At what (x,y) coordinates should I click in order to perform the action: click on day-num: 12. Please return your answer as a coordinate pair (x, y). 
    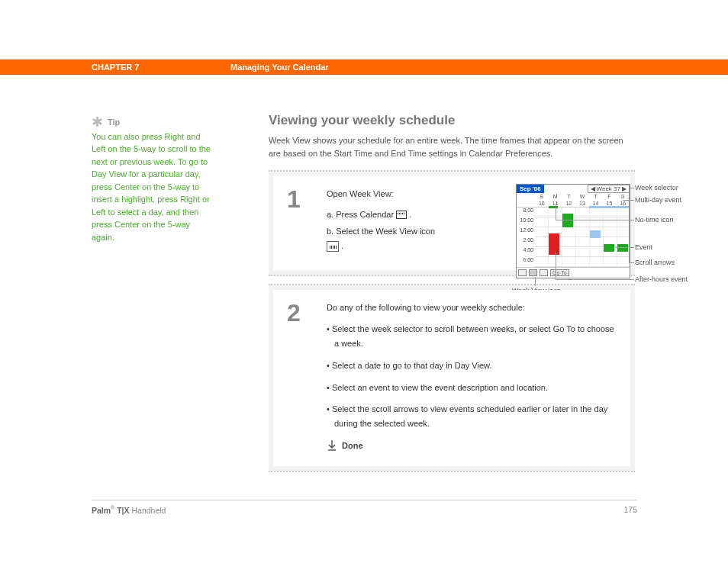
    Looking at the image, I should click on (569, 203).